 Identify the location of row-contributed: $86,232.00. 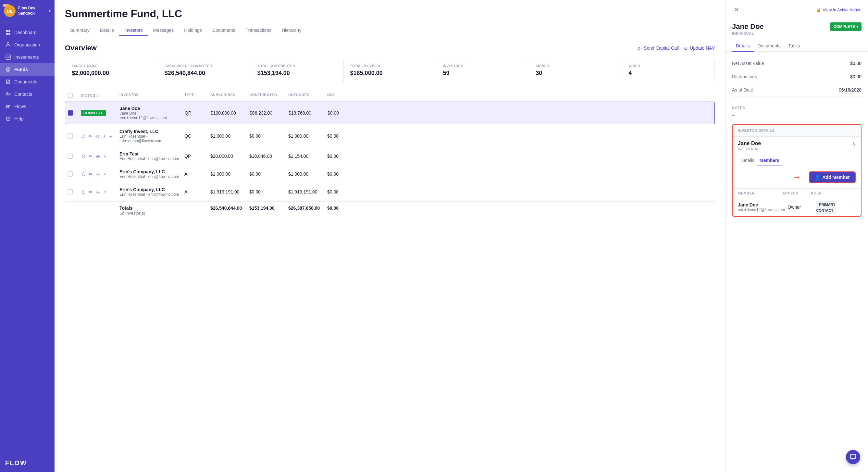
(267, 113).